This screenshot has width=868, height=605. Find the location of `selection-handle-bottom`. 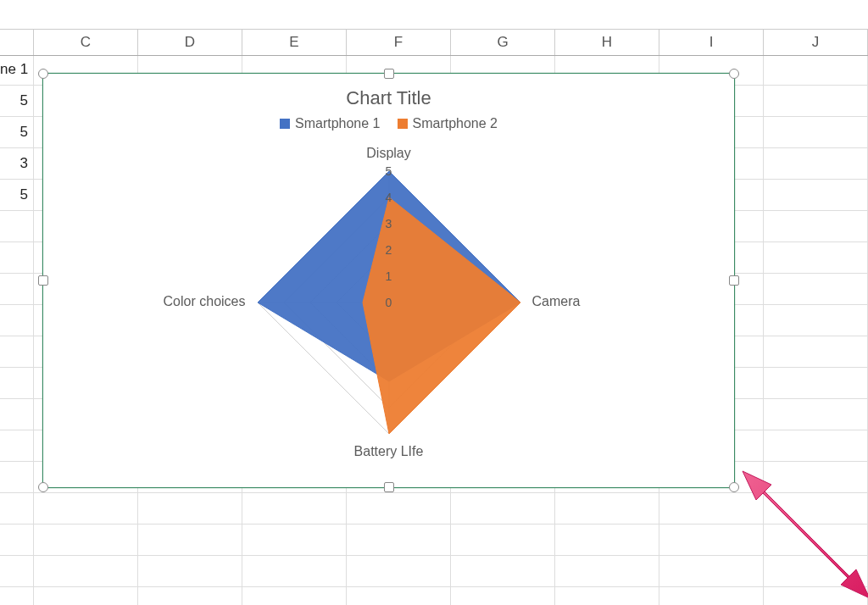

selection-handle-bottom is located at coordinates (389, 487).